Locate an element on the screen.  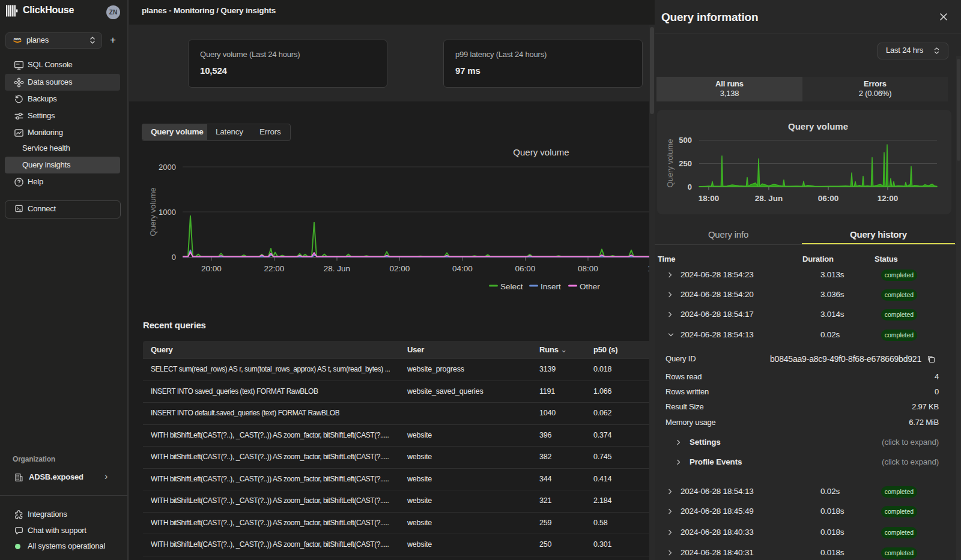
svg-text: 12:00 is located at coordinates (888, 198).